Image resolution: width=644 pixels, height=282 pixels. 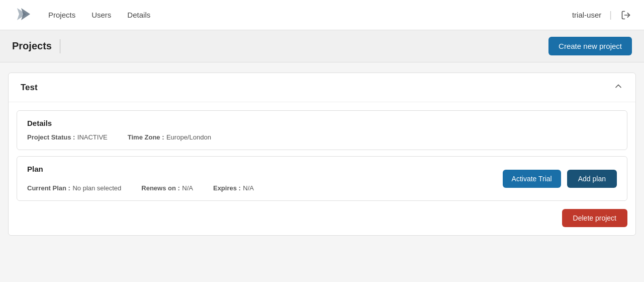 What do you see at coordinates (97, 188) in the screenshot?
I see `current-plan-value: No plan selected` at bounding box center [97, 188].